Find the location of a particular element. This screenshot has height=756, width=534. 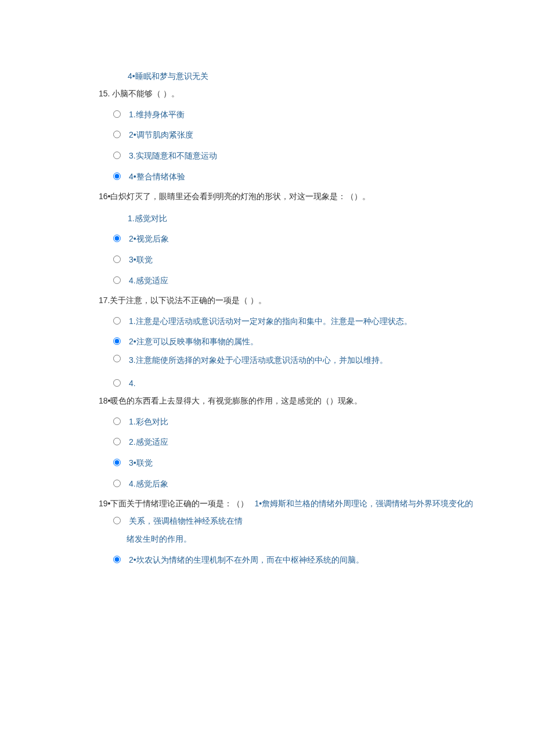

q16-option-1: 1.感觉对比 is located at coordinates (316, 219).